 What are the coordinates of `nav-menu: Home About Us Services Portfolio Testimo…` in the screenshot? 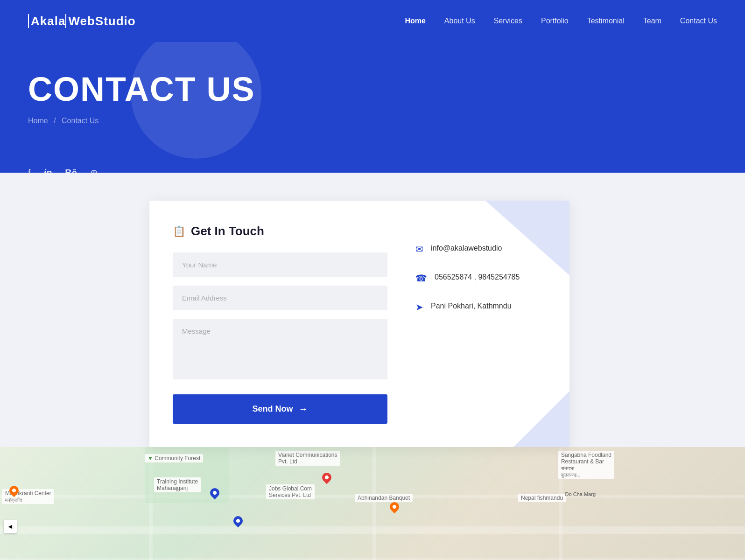 It's located at (561, 21).